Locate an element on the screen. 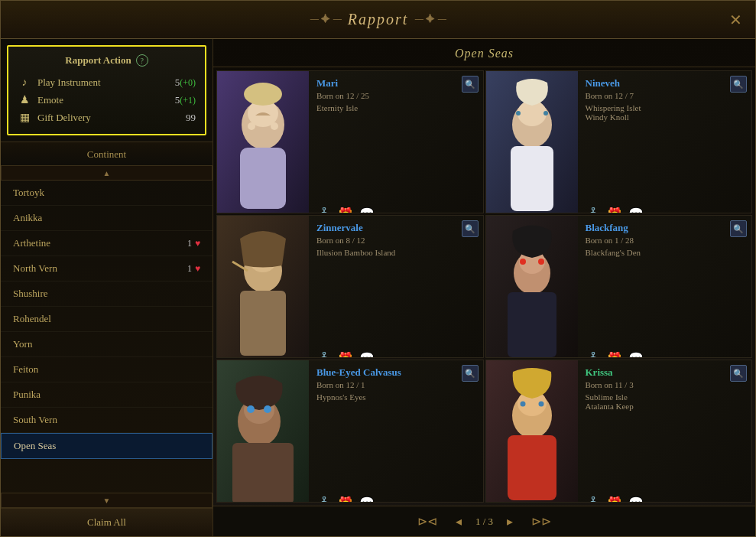  chat-icon-4: 💬 is located at coordinates (367, 499).